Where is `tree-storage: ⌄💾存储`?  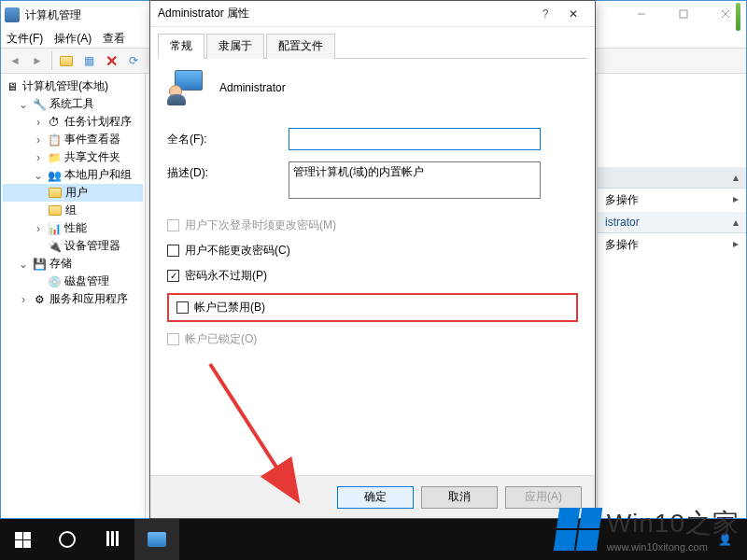 tree-storage: ⌄💾存储 is located at coordinates (73, 263).